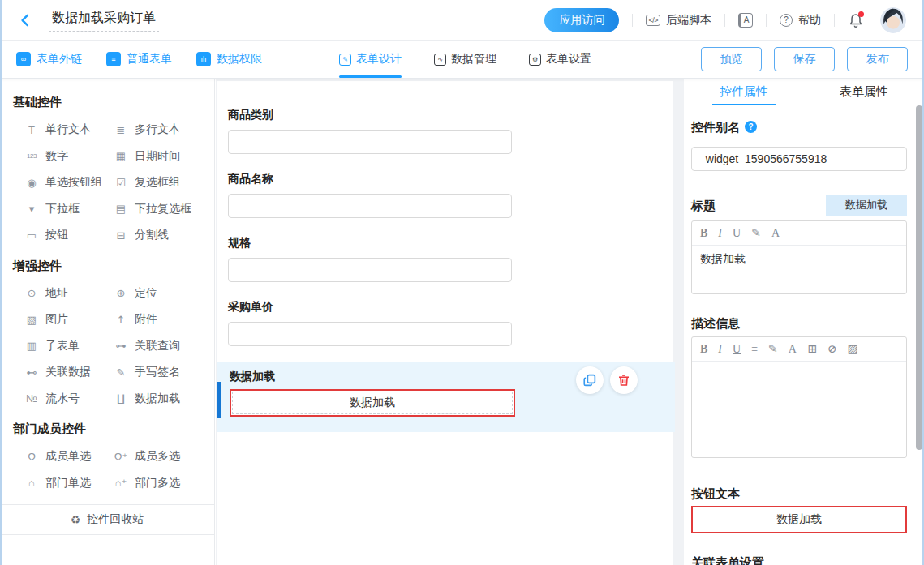 Image resolution: width=924 pixels, height=565 pixels. What do you see at coordinates (158, 157) in the screenshot?
I see `widget-datetime: ▦日期时间` at bounding box center [158, 157].